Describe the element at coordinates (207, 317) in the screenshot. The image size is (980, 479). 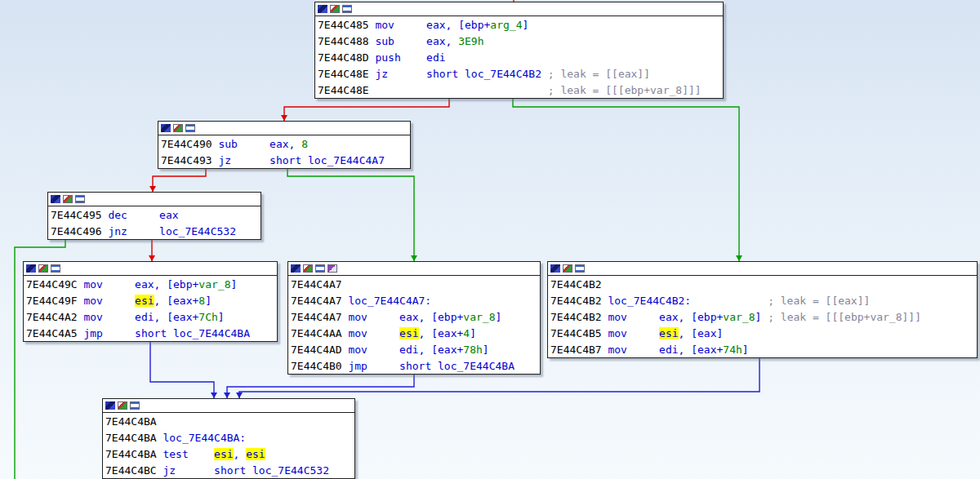
I see `asm-token: 7Ch` at that location.